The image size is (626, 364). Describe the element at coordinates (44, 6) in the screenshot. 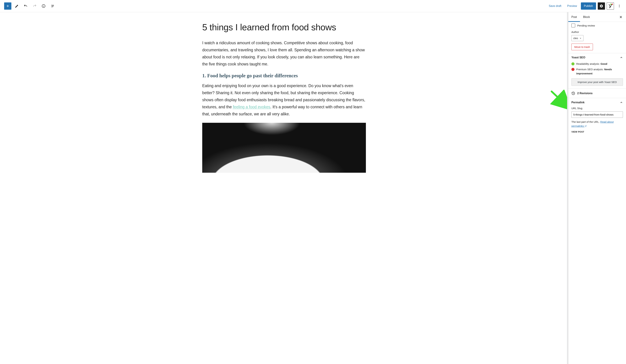

I see `info-icon` at that location.